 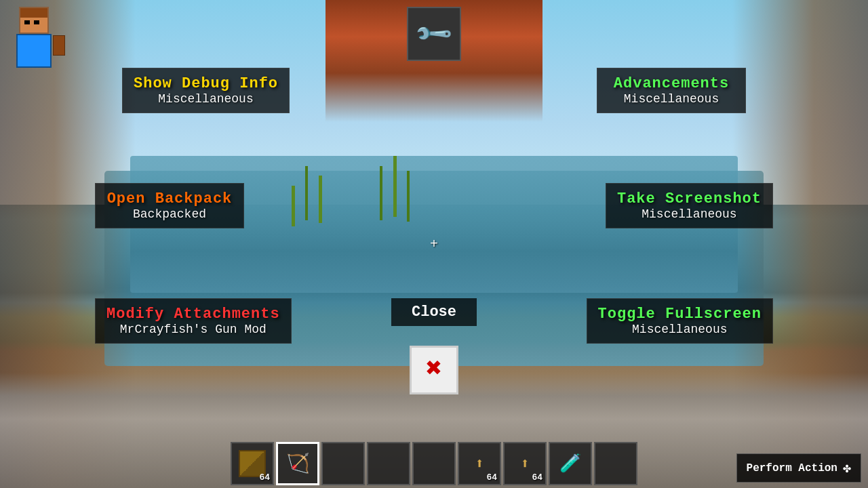 What do you see at coordinates (479, 464) in the screenshot?
I see `item-arrows-1: ⬆` at bounding box center [479, 464].